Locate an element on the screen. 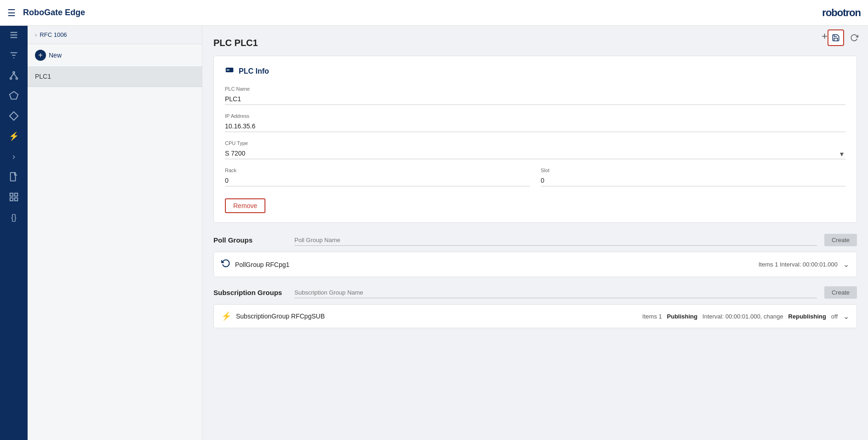 The width and height of the screenshot is (868, 440). sub-meta-publishing-label: Publishing is located at coordinates (682, 317).